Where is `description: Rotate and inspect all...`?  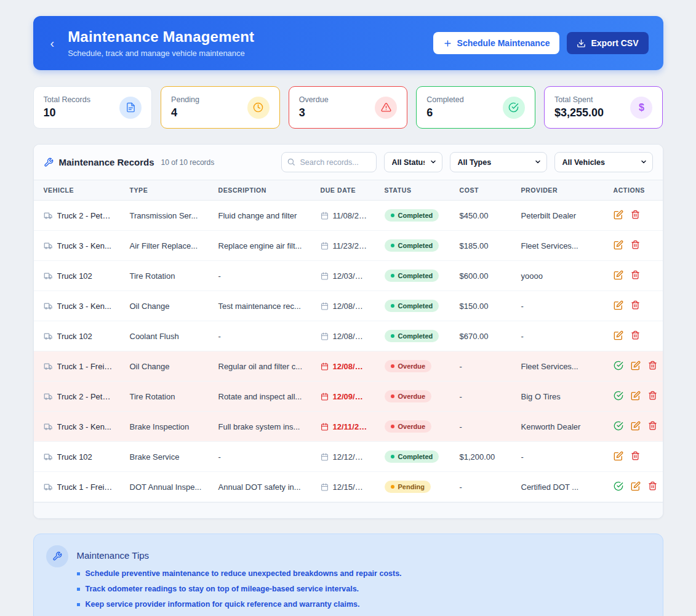 description: Rotate and inspect all... is located at coordinates (260, 396).